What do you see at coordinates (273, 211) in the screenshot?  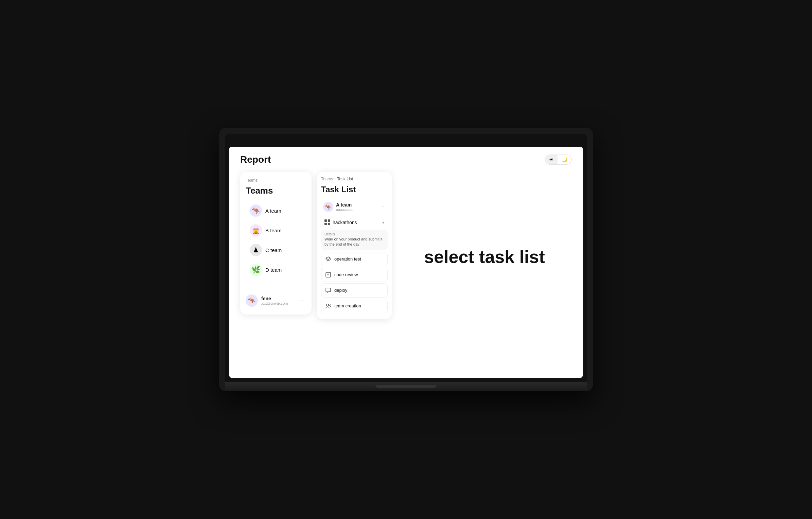 I see `team-name-a: A team` at bounding box center [273, 211].